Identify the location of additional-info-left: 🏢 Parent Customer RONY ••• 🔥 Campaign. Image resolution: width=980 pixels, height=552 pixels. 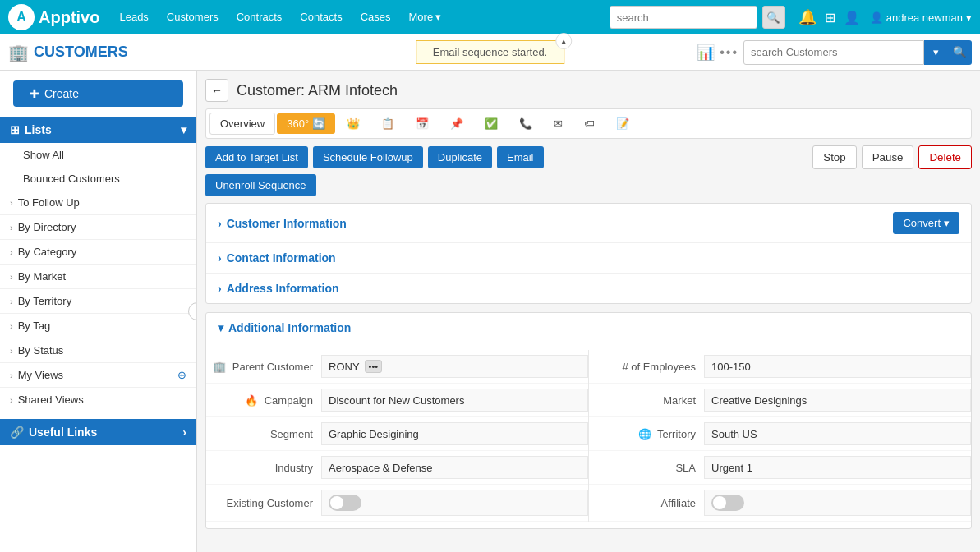
(398, 435).